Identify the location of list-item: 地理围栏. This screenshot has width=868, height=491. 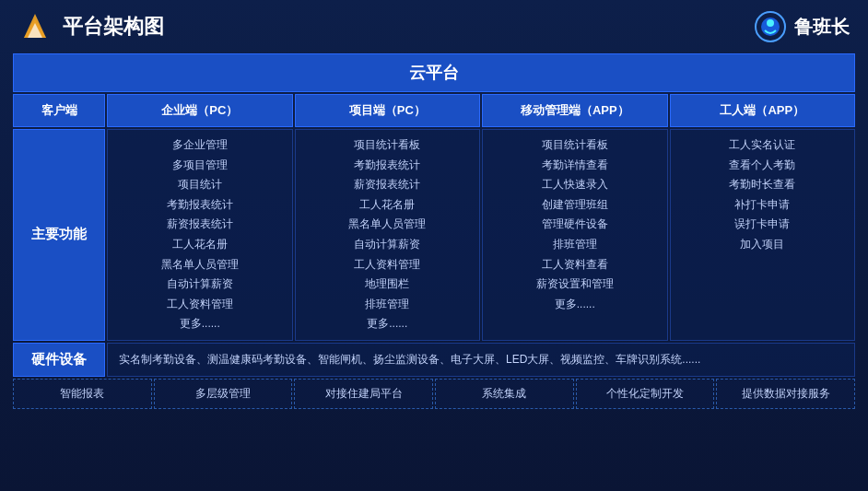
(388, 285).